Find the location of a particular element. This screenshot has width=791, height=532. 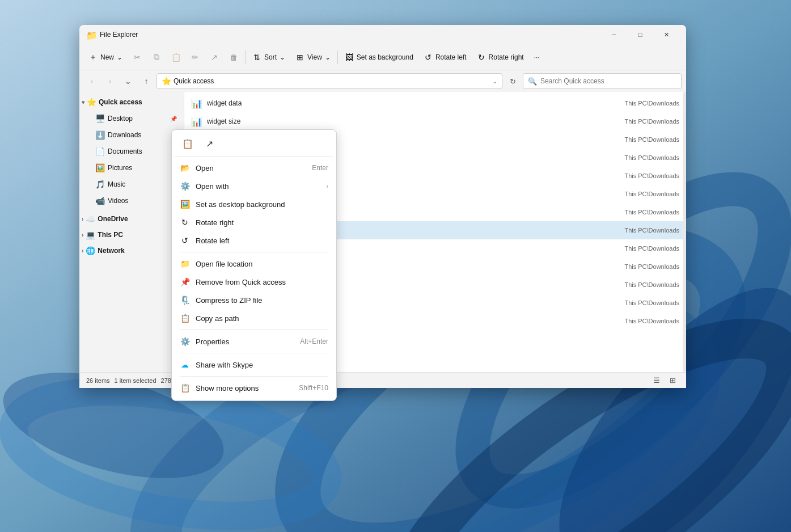

music-icon: 🎵 is located at coordinates (100, 184).